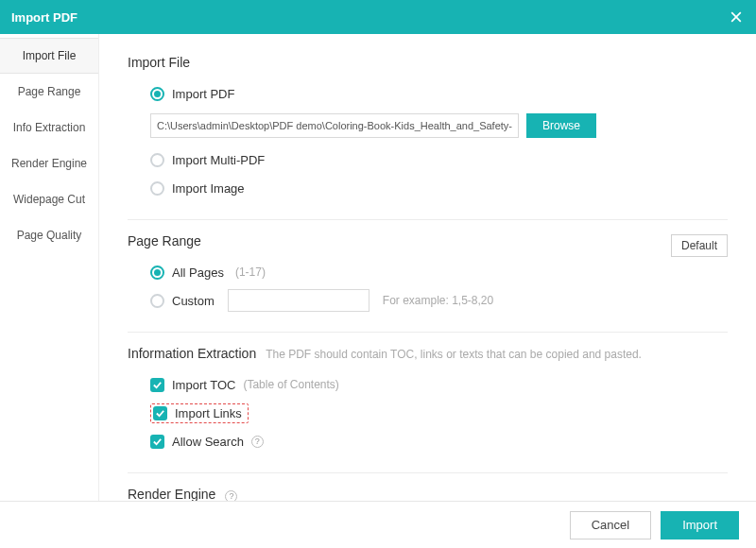 Image resolution: width=756 pixels, height=548 pixels. Describe the element at coordinates (49, 92) in the screenshot. I see `sidebar-item-page-range: Page Range` at that location.